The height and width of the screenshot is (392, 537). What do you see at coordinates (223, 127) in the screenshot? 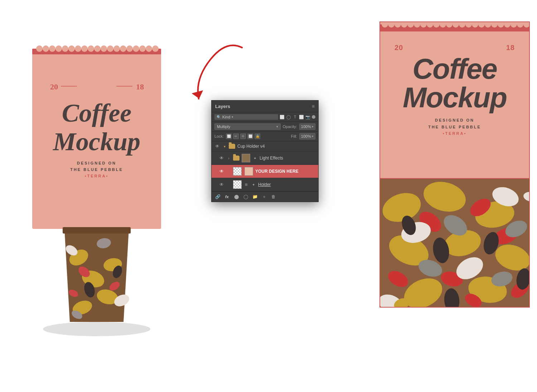
I see `blend-mode-value: Multiply` at bounding box center [223, 127].